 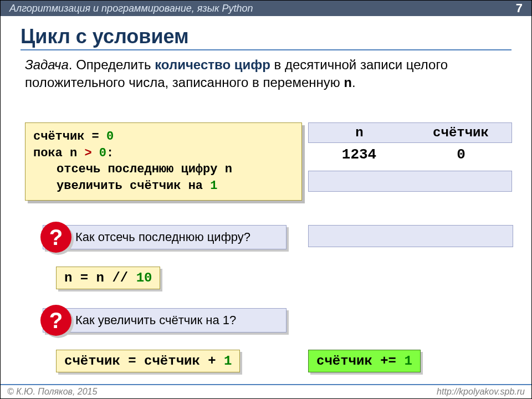 What do you see at coordinates (165, 237) in the screenshot?
I see `question-1: Как отсечь последнюю цифру? ?` at bounding box center [165, 237].